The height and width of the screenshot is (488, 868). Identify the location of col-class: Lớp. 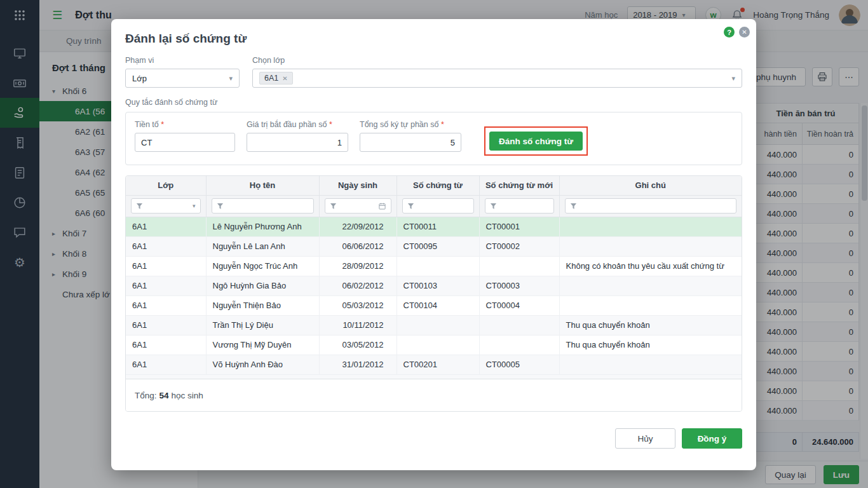
(166, 186).